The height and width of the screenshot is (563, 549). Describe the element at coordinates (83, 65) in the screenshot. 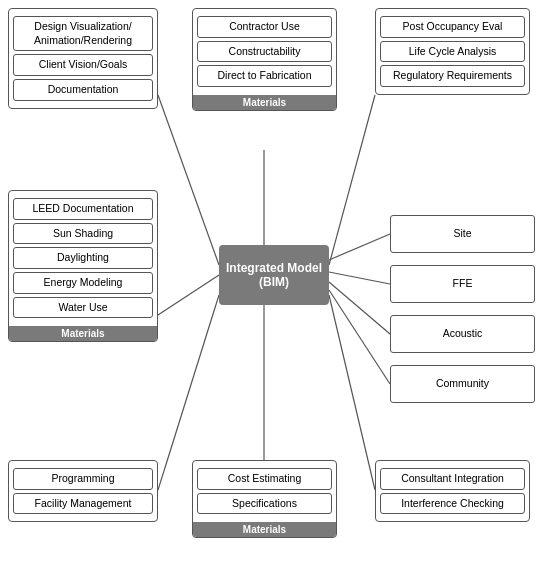

I see `item-client-vision: Client Vision/Goals` at that location.